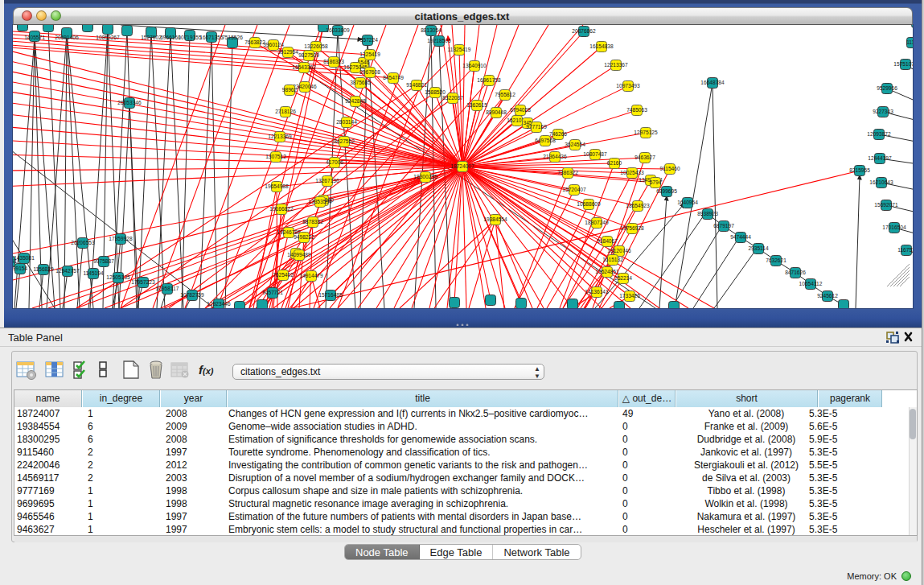 This screenshot has height=585, width=924. I want to click on svg-text: 19166822, so click(281, 209).